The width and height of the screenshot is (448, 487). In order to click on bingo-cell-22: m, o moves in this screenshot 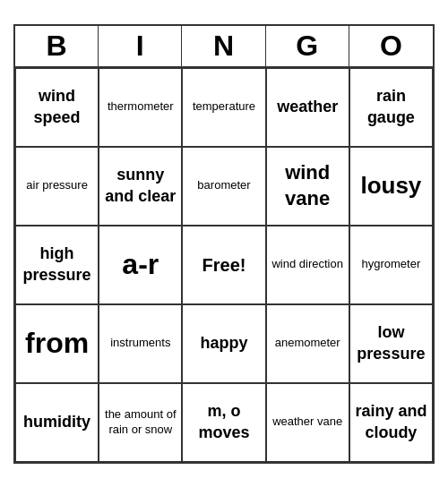, I will do `click(224, 423)`.